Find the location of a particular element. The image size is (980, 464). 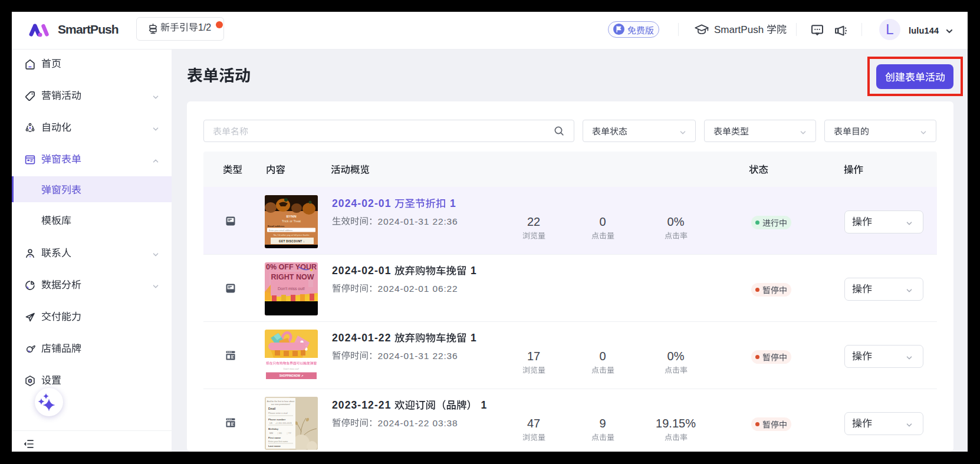

svg-text: DD is located at coordinates (281, 433).